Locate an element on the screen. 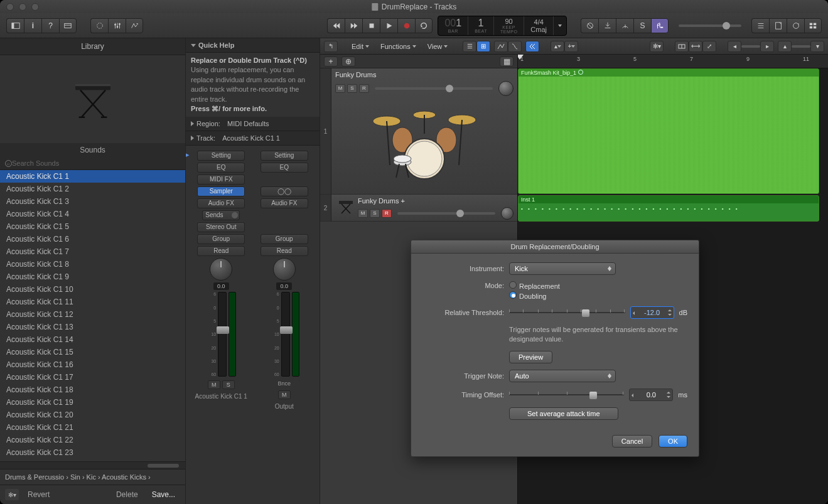  low-latency-icon is located at coordinates (607, 26).